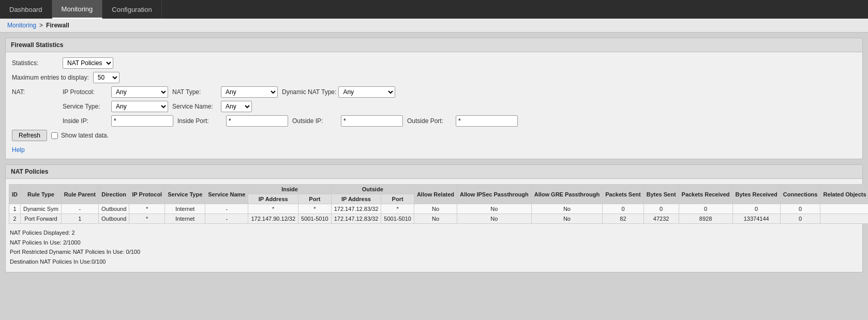 The image size is (868, 320). What do you see at coordinates (434, 135) in the screenshot?
I see `refresh-row: Refresh Show latest data.` at bounding box center [434, 135].